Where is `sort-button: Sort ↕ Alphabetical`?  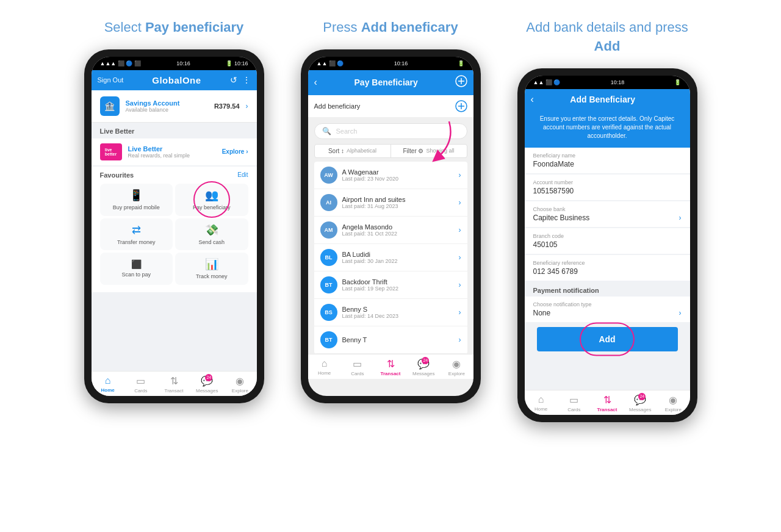 sort-button: Sort ↕ Alphabetical is located at coordinates (353, 151).